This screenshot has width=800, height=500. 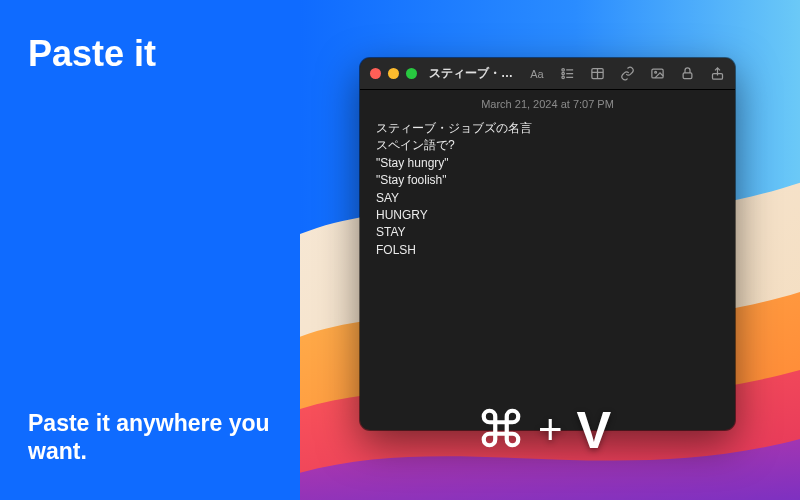 What do you see at coordinates (627, 74) in the screenshot?
I see `link-icon` at bounding box center [627, 74].